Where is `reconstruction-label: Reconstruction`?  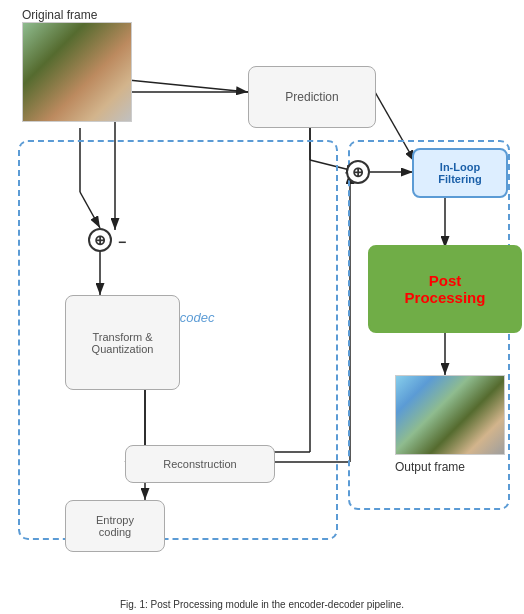
reconstruction-label: Reconstruction is located at coordinates (200, 464).